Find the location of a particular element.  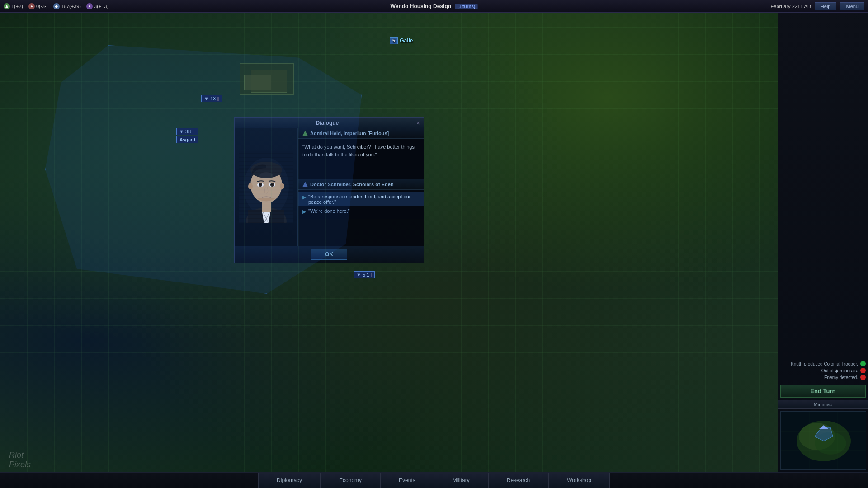

notifications-area: Knuth produced Colonial Trooper. Out of … is located at coordinates (823, 197).